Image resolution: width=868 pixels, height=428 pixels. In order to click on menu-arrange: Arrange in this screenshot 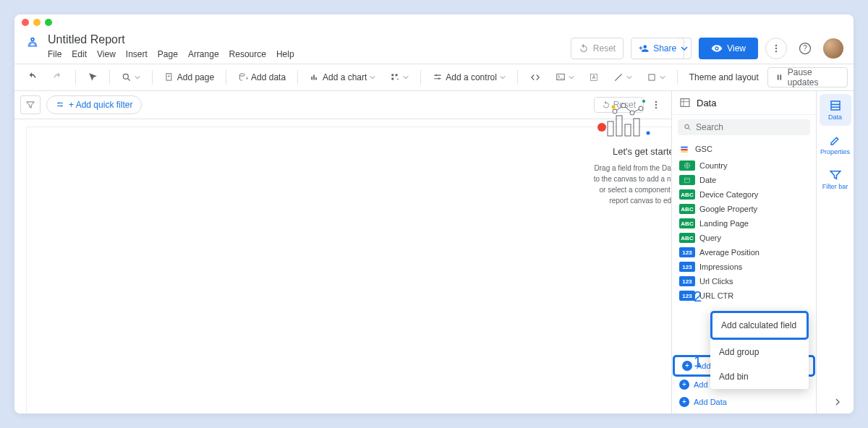, I will do `click(204, 54)`.